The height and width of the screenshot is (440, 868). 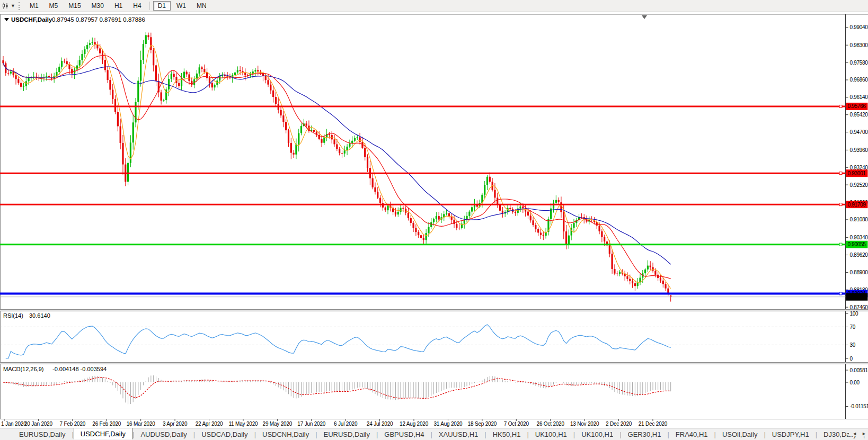 What do you see at coordinates (852, 359) in the screenshot?
I see `svg-text: 0` at bounding box center [852, 359].